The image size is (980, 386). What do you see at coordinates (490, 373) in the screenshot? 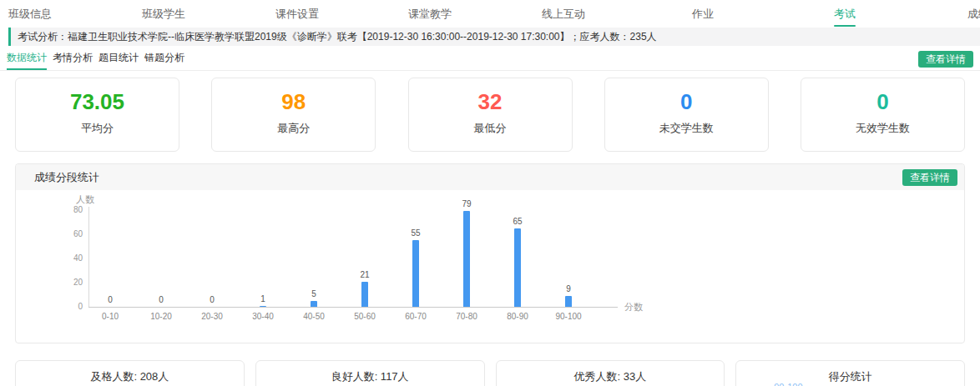
I see `summary-cards-row: 及格人数: 208人良好人数: 117人优秀人数: 33人得分统计90-100` at bounding box center [490, 373].